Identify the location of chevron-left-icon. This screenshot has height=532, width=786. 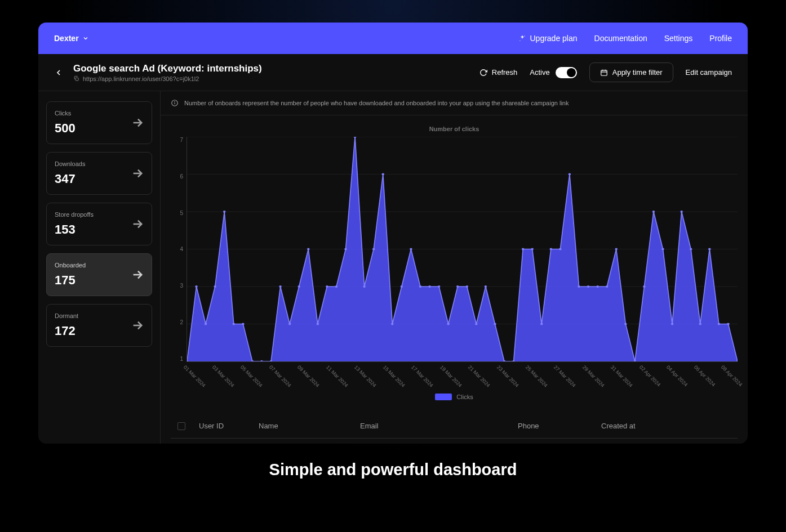
(59, 73).